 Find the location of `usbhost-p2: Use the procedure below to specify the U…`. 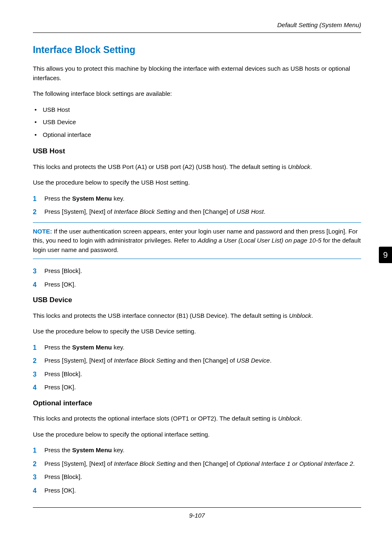

usbhost-p2: Use the procedure below to specify the U… is located at coordinates (197, 183).